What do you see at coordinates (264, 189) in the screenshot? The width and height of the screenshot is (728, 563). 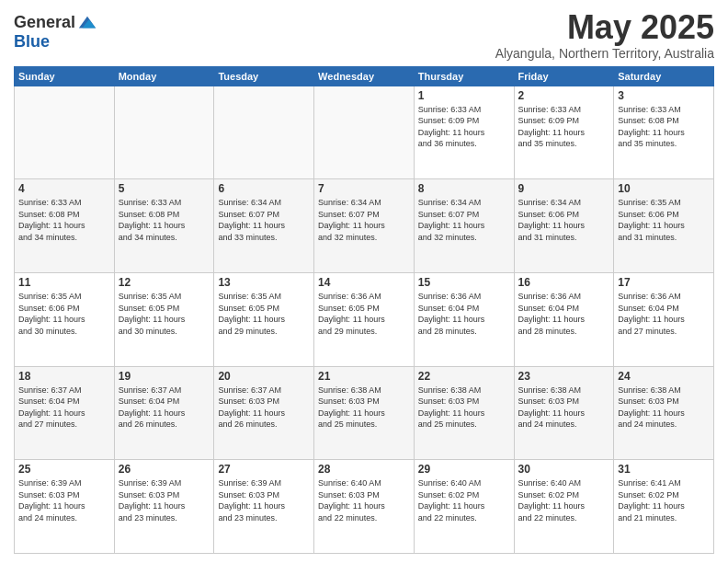 I see `day-number: 6` at bounding box center [264, 189].